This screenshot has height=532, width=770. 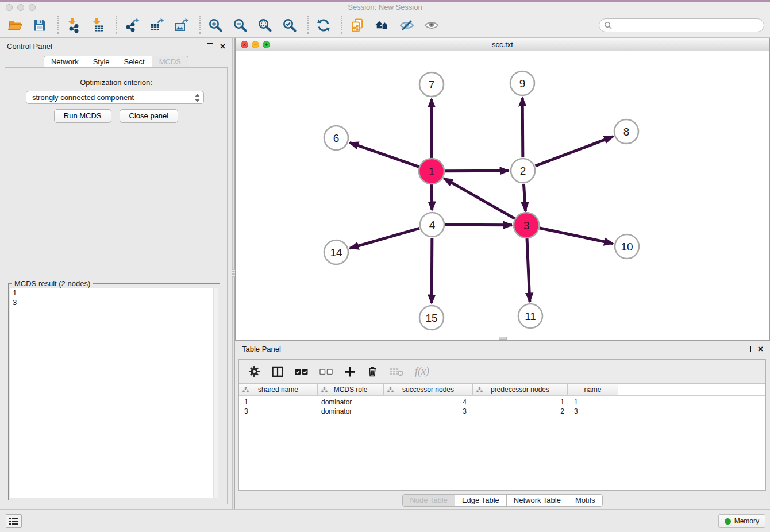 I want to click on graph-node-10: 10, so click(x=627, y=246).